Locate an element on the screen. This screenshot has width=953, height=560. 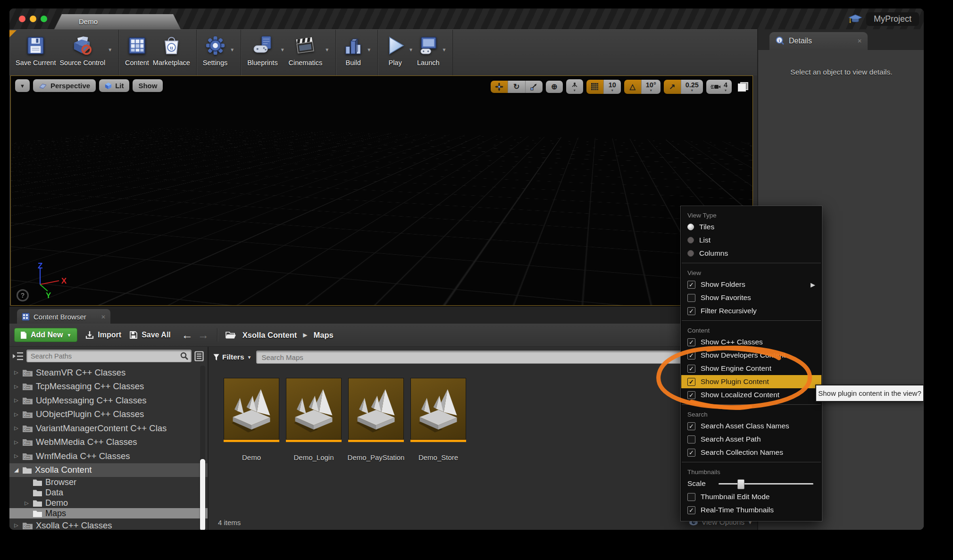
asset-tile-demo_paystation: Demo_PayStation is located at coordinates (376, 420).